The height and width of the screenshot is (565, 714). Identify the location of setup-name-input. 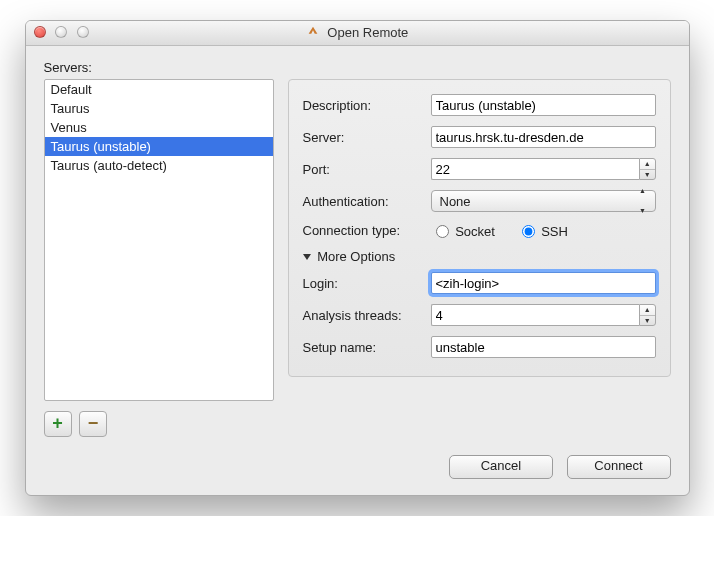
(544, 347).